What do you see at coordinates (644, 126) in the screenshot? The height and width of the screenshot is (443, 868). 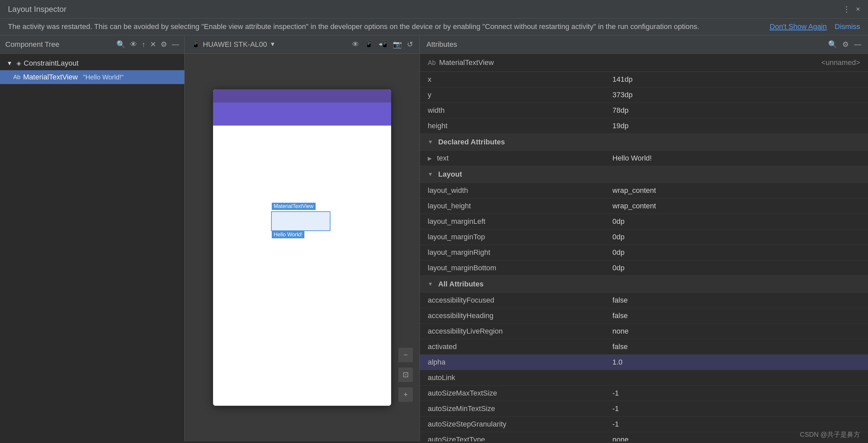 I see `attr-row-height: height 19dp` at bounding box center [644, 126].